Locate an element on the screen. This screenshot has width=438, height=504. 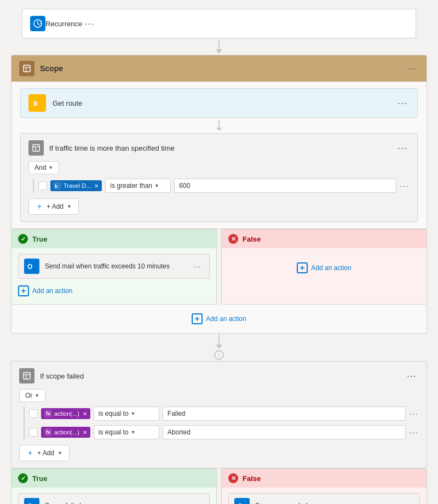
condition-header-1: If traffic time is more than specified t… is located at coordinates (219, 148).